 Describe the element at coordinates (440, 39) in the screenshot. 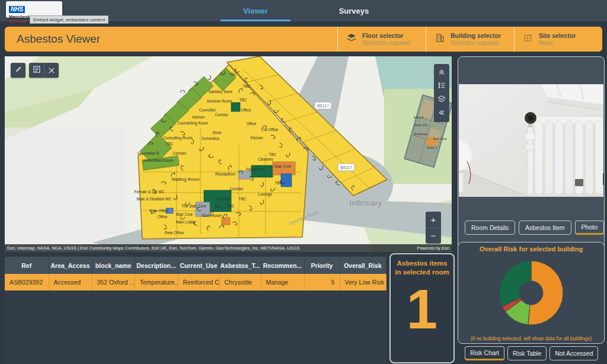

I see `building-icon` at that location.